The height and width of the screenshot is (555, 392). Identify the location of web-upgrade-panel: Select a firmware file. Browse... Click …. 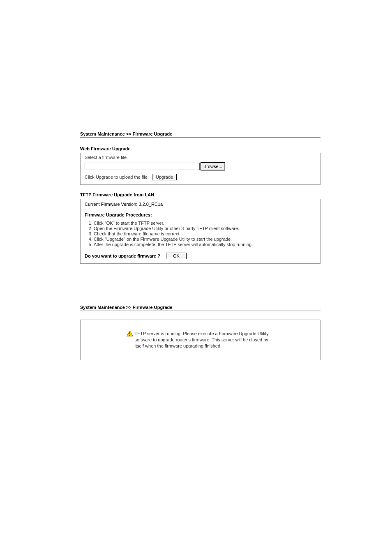
(201, 169).